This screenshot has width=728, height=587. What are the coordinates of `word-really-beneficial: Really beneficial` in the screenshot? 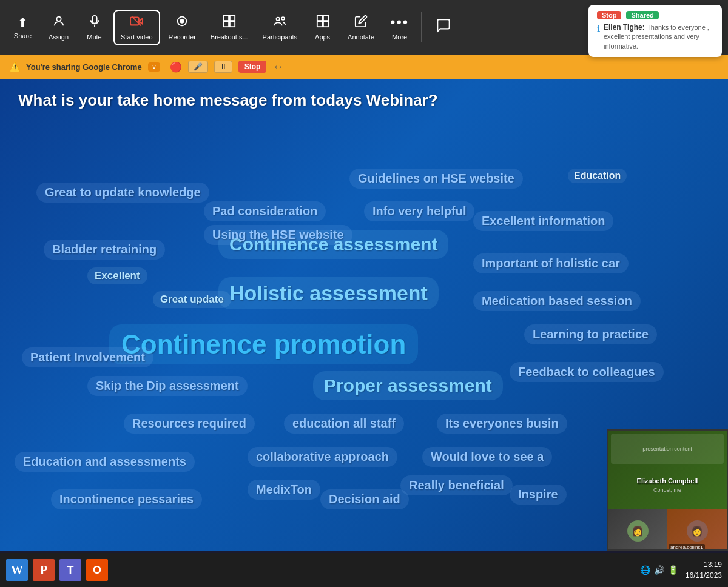 It's located at (456, 485).